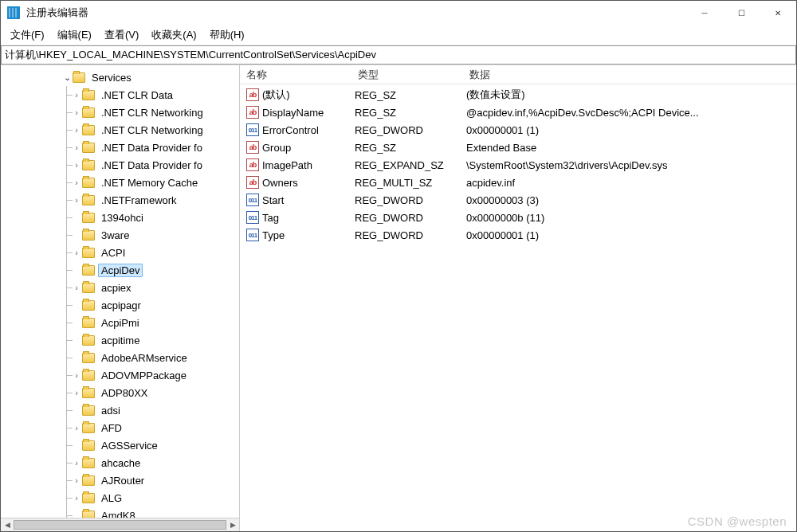  What do you see at coordinates (120, 323) in the screenshot?
I see `tree-item: AcpiPmi` at bounding box center [120, 323].